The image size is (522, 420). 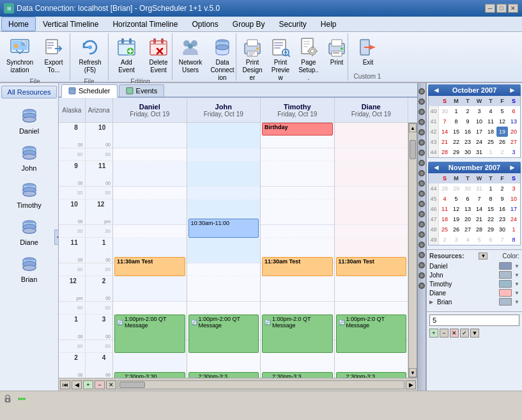 I want to click on cal-day-16: 16, so click(x=468, y=132).